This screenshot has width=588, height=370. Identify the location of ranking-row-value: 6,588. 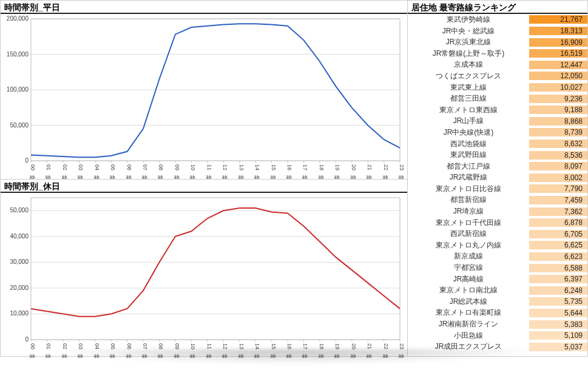
(558, 268).